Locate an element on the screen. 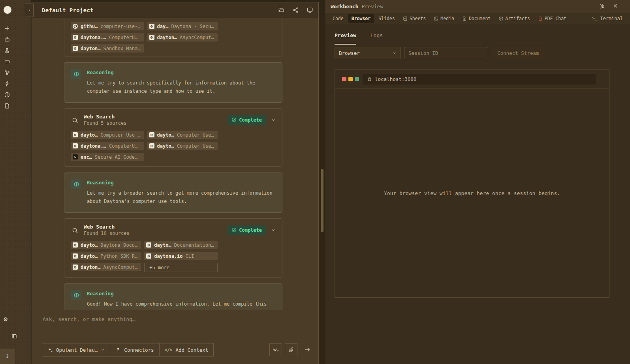 The image size is (630, 364). source-chip: ⚙dayto…Python SDK R… is located at coordinates (106, 256).